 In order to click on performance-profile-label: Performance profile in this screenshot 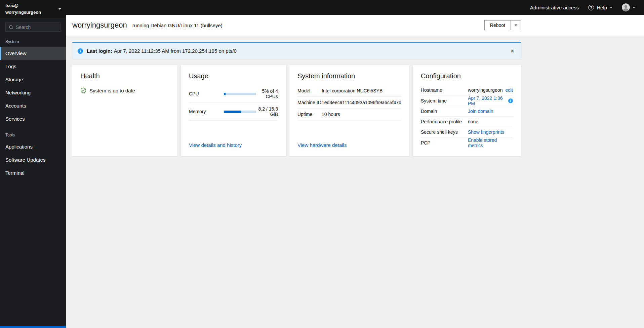, I will do `click(444, 122)`.